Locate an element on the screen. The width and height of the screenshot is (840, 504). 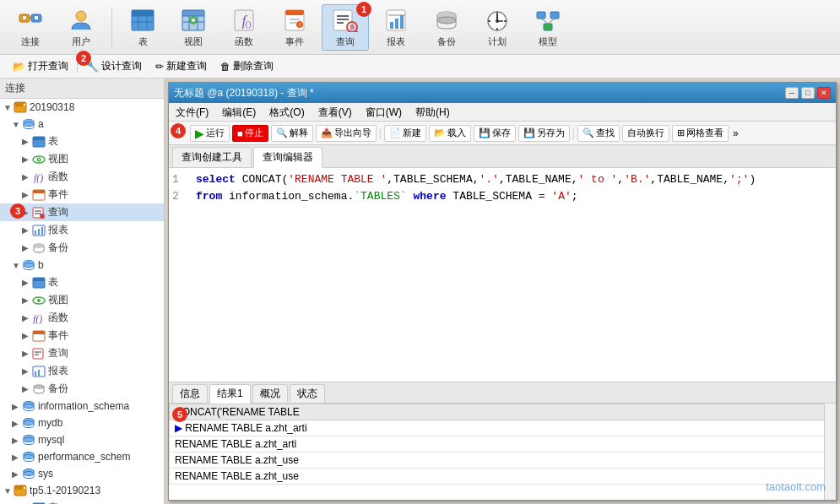
tab-status: 状态 is located at coordinates (307, 393).